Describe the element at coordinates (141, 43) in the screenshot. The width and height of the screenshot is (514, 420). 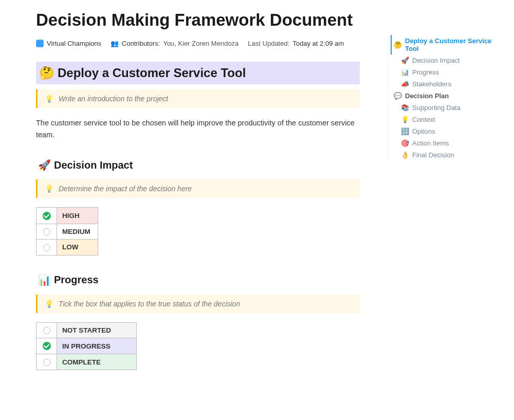
I see `contributors-label: Contributors:` at that location.